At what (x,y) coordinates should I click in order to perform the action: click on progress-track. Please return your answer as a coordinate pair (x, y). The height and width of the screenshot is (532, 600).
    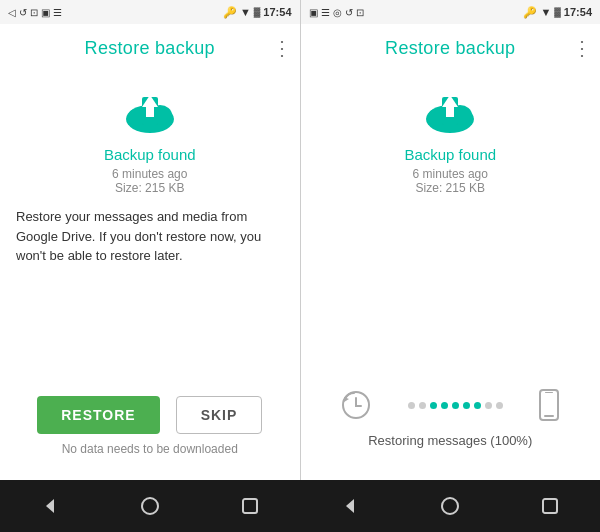
    Looking at the image, I should click on (450, 405).